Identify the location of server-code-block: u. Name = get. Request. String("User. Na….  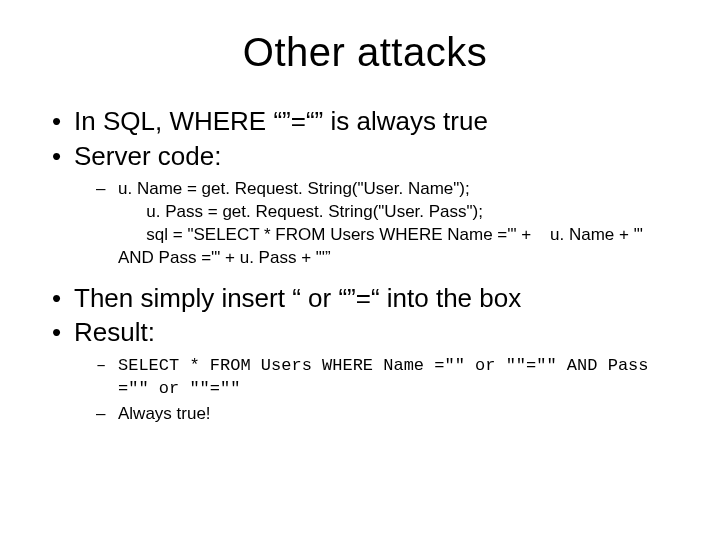
(377, 224).